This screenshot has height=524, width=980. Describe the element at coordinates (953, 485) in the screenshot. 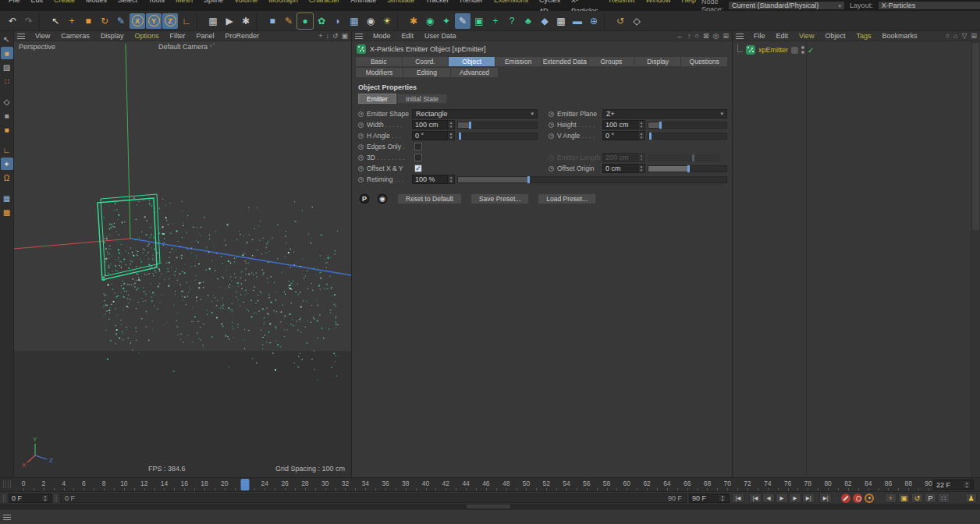

I see `current-frame-field: 22 F ▴▾` at that location.